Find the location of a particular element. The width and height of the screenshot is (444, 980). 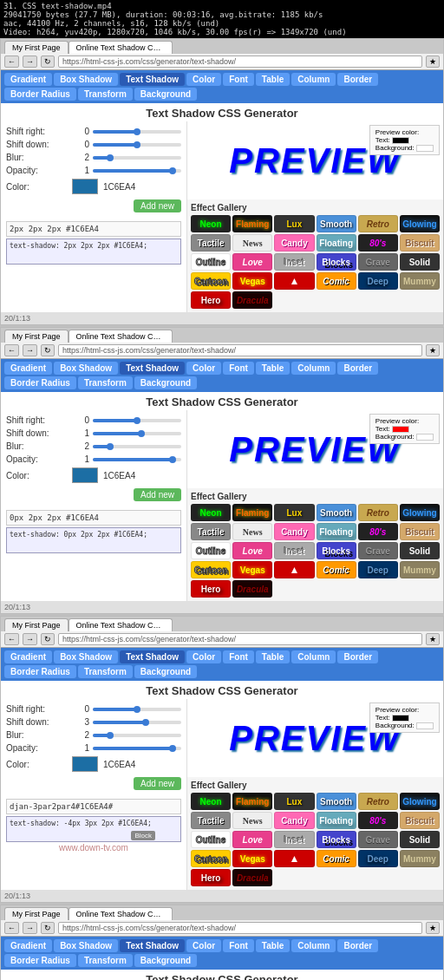

box-shadow-btn-3: Box Shadow is located at coordinates (86, 657).